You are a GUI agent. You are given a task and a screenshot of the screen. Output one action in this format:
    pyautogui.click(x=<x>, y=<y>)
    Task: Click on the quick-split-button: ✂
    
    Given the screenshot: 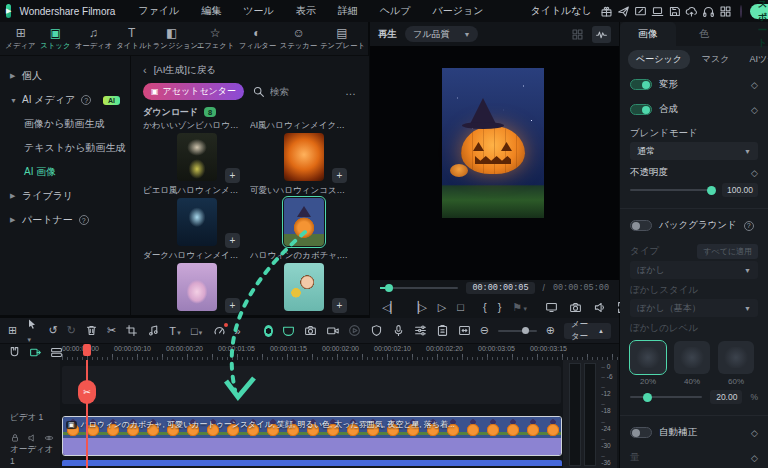 What is the action you would take?
    pyautogui.click(x=87, y=392)
    